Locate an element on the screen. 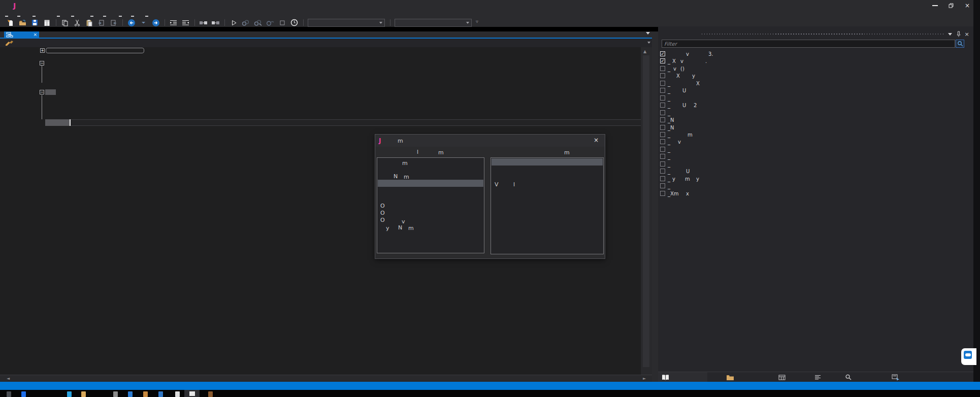 The image size is (980, 397). newfile-icon is located at coordinates (10, 22).